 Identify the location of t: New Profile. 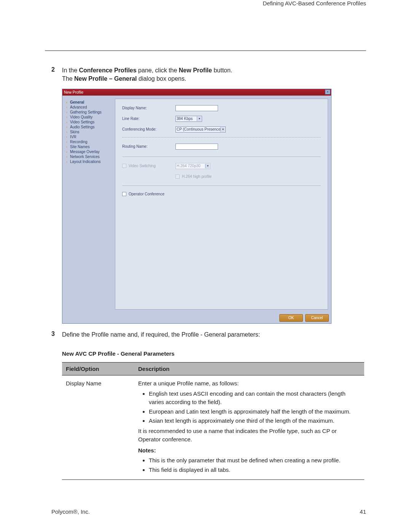
(196, 70).